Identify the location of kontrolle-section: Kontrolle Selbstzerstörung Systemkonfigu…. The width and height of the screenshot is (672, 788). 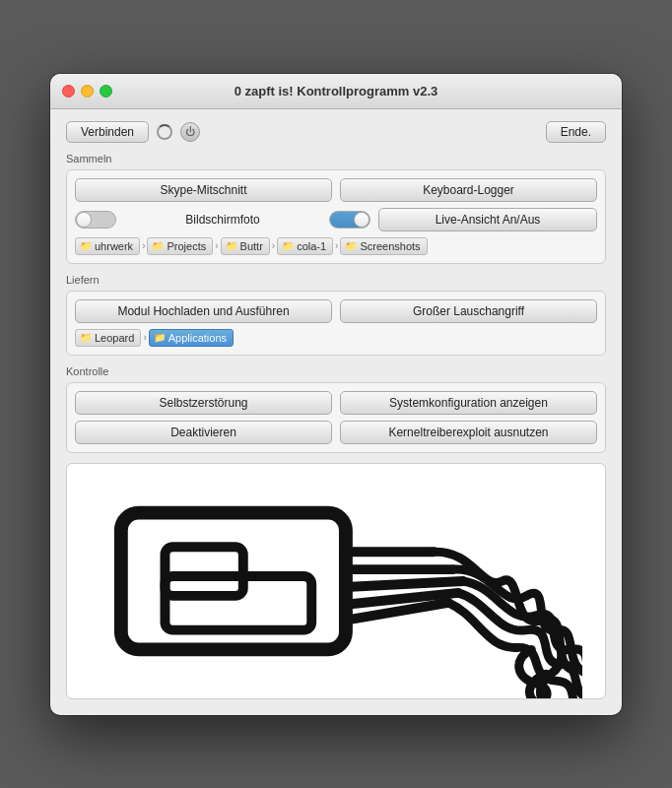
(336, 410).